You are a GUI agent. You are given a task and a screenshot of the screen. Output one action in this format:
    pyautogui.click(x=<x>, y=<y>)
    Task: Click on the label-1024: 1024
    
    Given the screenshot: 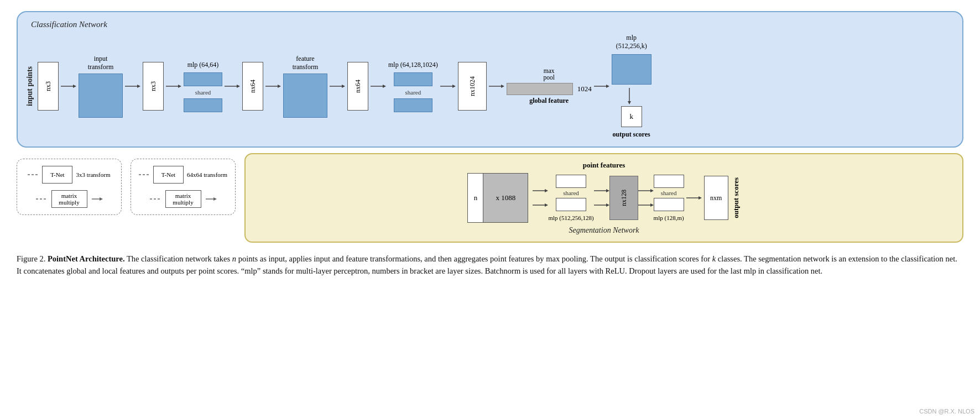 What is the action you would take?
    pyautogui.click(x=585, y=89)
    